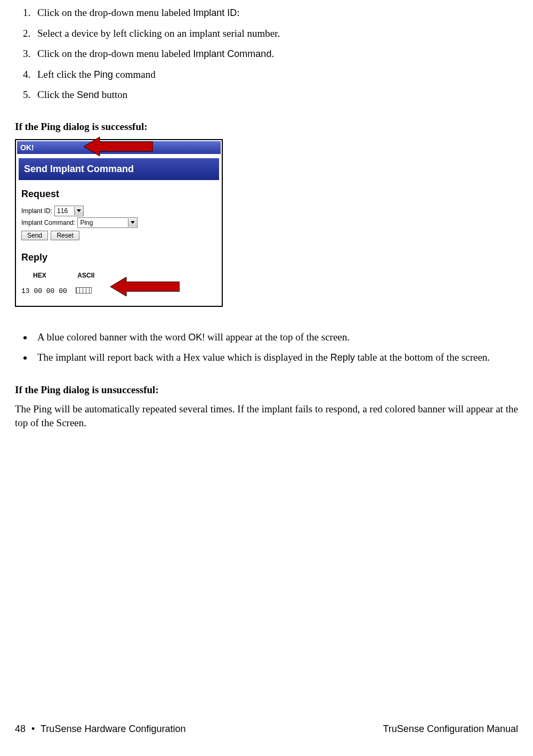  What do you see at coordinates (119, 293) in the screenshot?
I see `reply-data-row: 13 00 00 00` at bounding box center [119, 293].